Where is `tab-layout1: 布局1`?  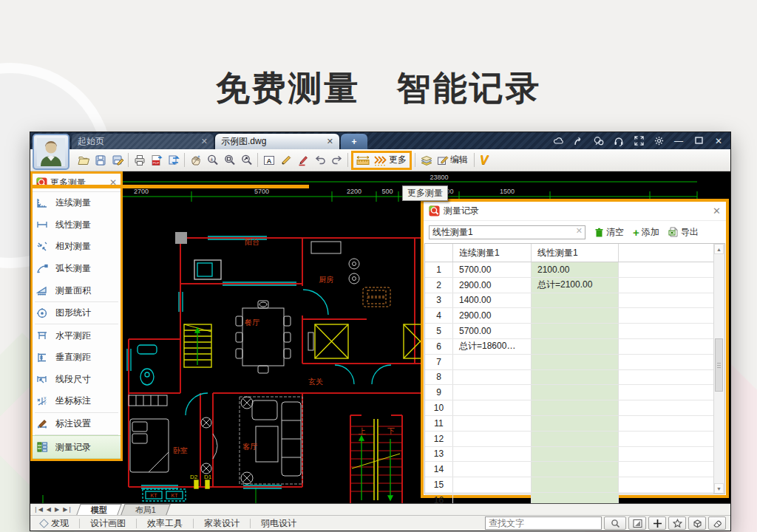 tab-layout1: 布局1 is located at coordinates (146, 510).